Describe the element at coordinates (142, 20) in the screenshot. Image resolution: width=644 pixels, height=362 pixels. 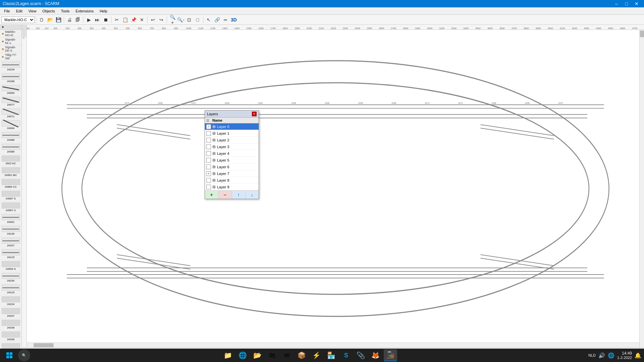
I see `delete-button: ✕` at that location.